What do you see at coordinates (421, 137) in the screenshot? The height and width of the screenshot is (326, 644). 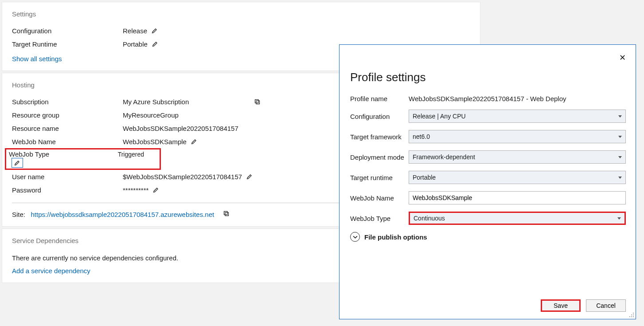 I see `target-fw-value: net6.0` at bounding box center [421, 137].